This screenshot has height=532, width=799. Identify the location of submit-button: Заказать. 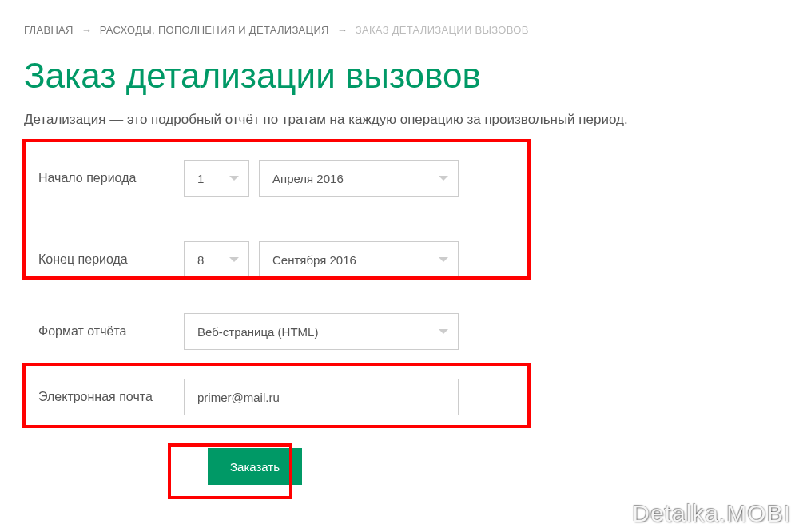
(255, 466).